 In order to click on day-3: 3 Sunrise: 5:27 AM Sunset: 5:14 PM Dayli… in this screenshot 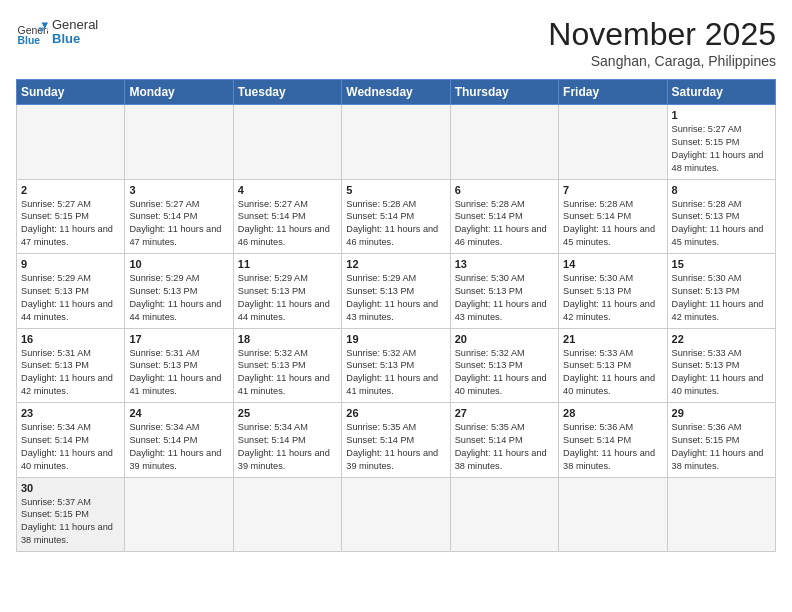, I will do `click(179, 216)`.